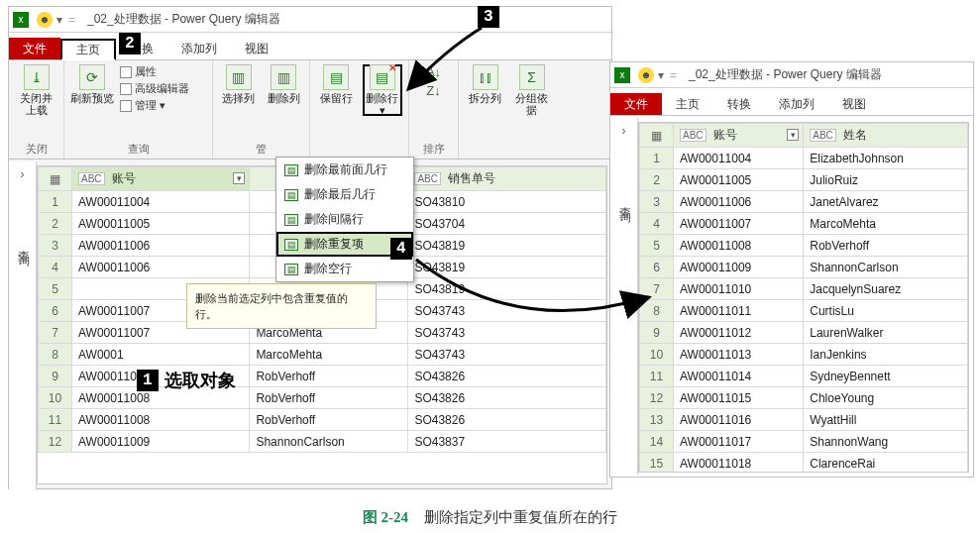 This screenshot has height=533, width=980. I want to click on table-row: 10 AW00011013 IanJenkins, so click(805, 355).